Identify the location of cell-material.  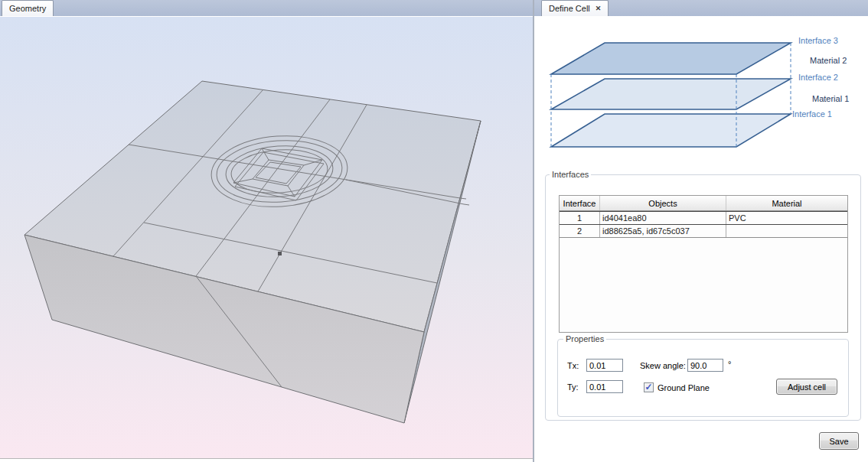
(787, 231).